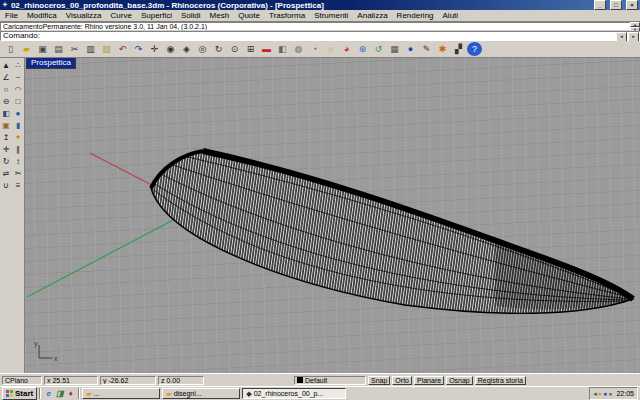 This screenshot has height=400, width=640. Describe the element at coordinates (632, 5) in the screenshot. I see `close-button: ×` at that location.